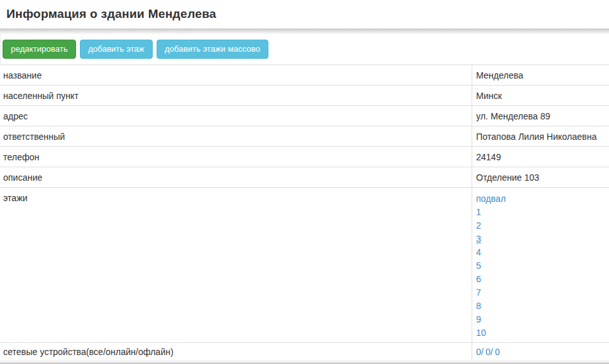  What do you see at coordinates (541, 178) in the screenshot?
I see `row-value: Отделение 103` at bounding box center [541, 178].